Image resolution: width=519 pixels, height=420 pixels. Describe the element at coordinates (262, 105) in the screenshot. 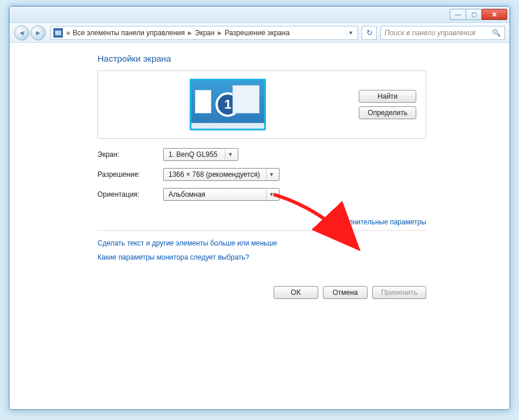

I see `display-preview-box: 1 Найти Определить` at that location.